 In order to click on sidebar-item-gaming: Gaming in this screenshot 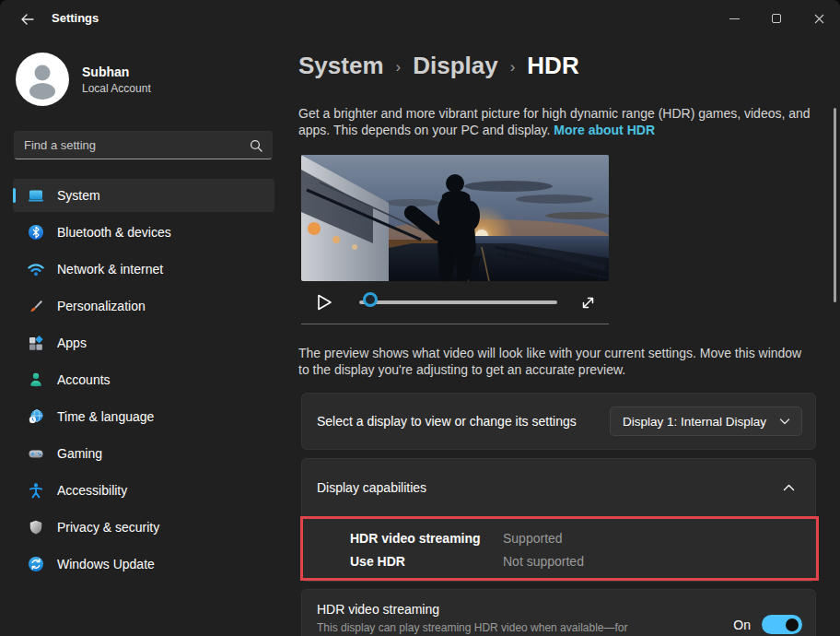, I will do `click(144, 453)`.